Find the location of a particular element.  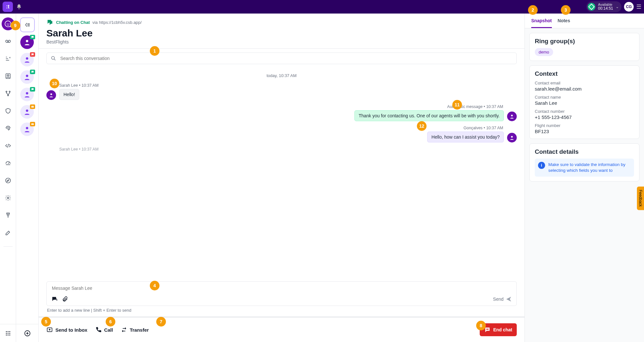

conversation-search-input is located at coordinates (286, 58).